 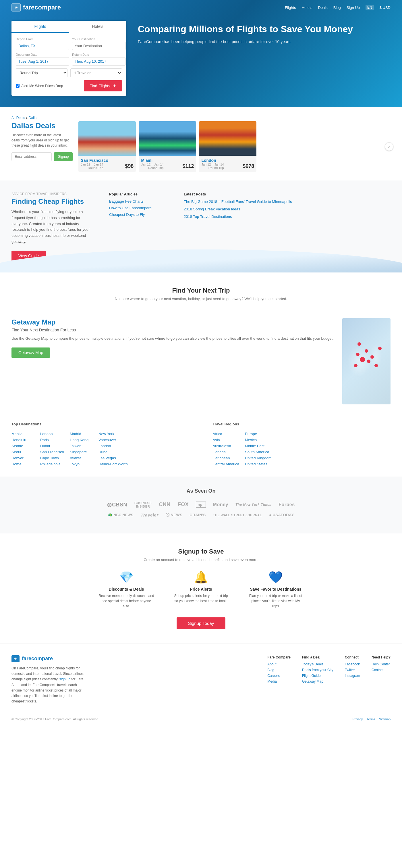 What do you see at coordinates (353, 7) in the screenshot?
I see `nav-signup: Sign Up` at bounding box center [353, 7].